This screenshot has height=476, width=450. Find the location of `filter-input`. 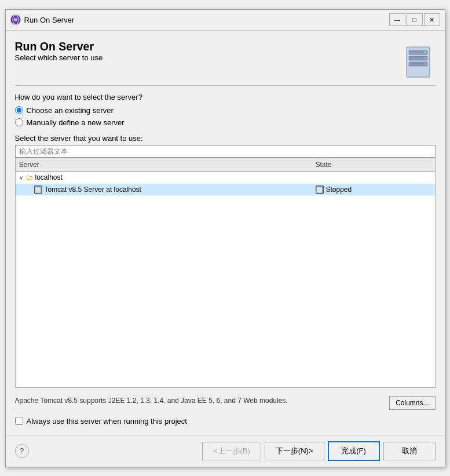

filter-input is located at coordinates (225, 151).